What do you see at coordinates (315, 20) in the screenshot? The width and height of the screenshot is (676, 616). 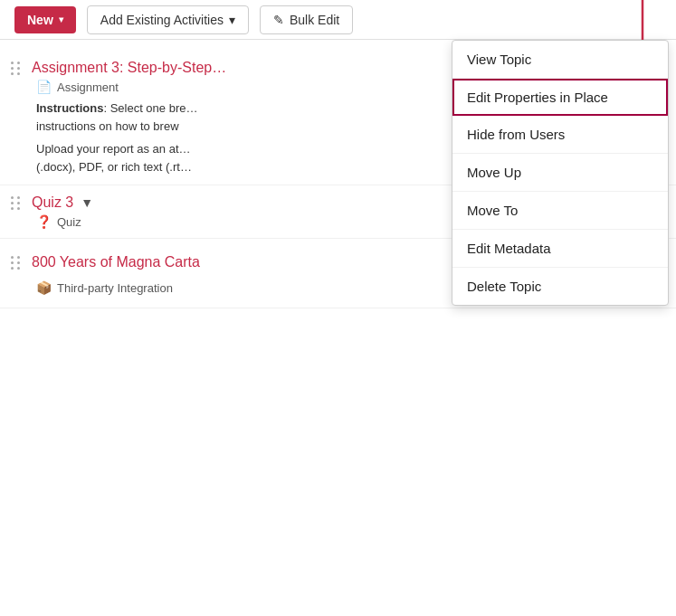 I see `bulk-edit-label: Bulk Edit` at bounding box center [315, 20].